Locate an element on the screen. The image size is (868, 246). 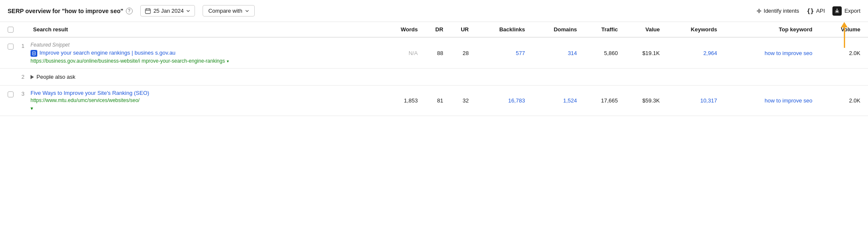
api-icon: {} is located at coordinates (810, 11).